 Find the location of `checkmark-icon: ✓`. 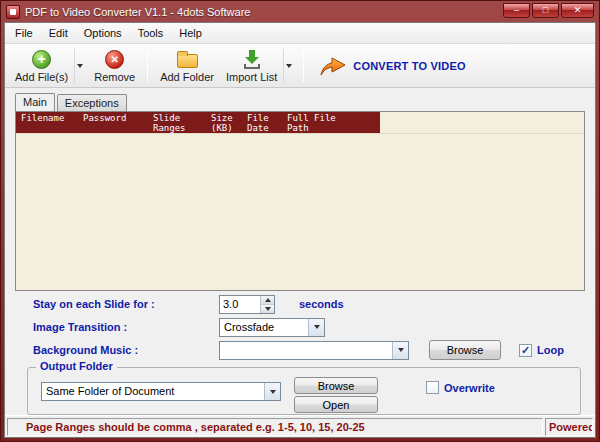

checkmark-icon: ✓ is located at coordinates (526, 350).